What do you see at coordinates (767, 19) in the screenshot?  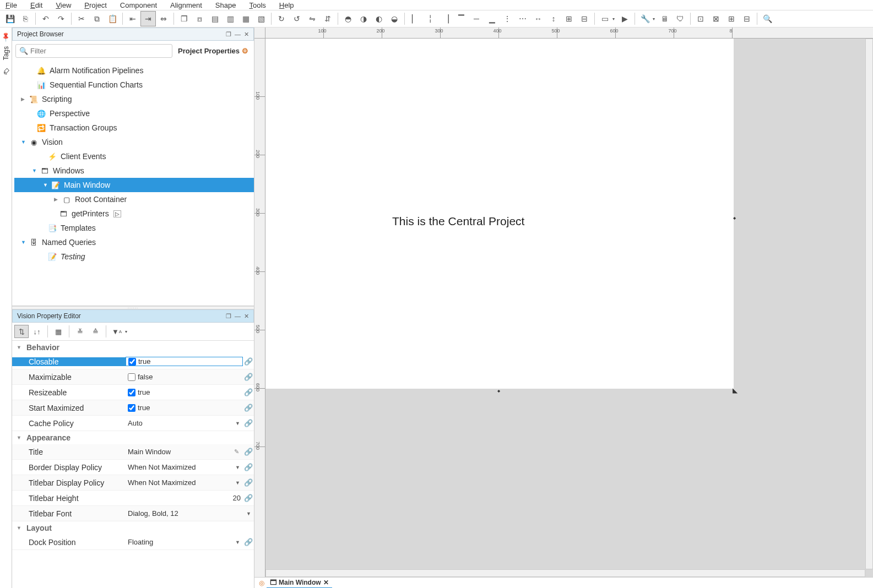 I see `zoom-icon: 🔍` at bounding box center [767, 19].